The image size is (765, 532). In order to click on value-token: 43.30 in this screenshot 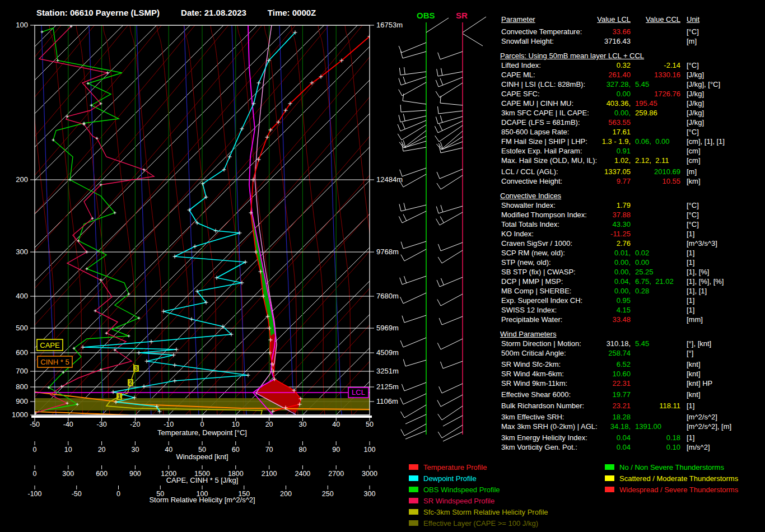, I will do `click(622, 224)`.